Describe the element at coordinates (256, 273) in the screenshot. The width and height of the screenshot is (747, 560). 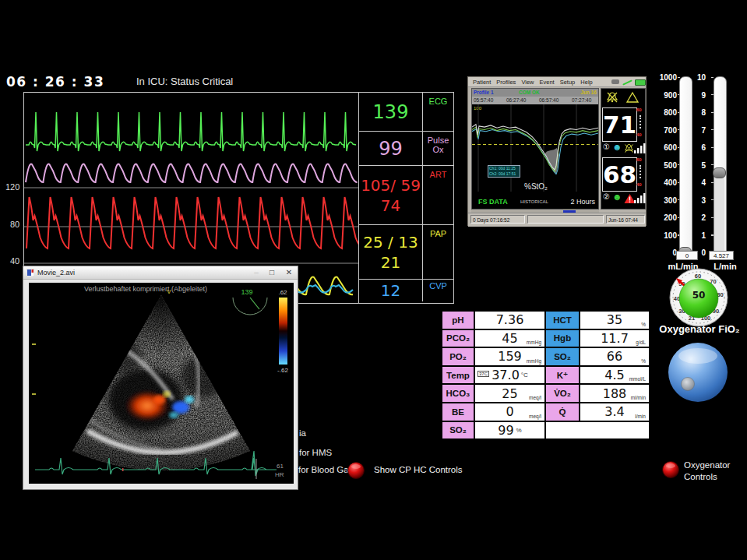
I see `minimize-button: –` at that location.